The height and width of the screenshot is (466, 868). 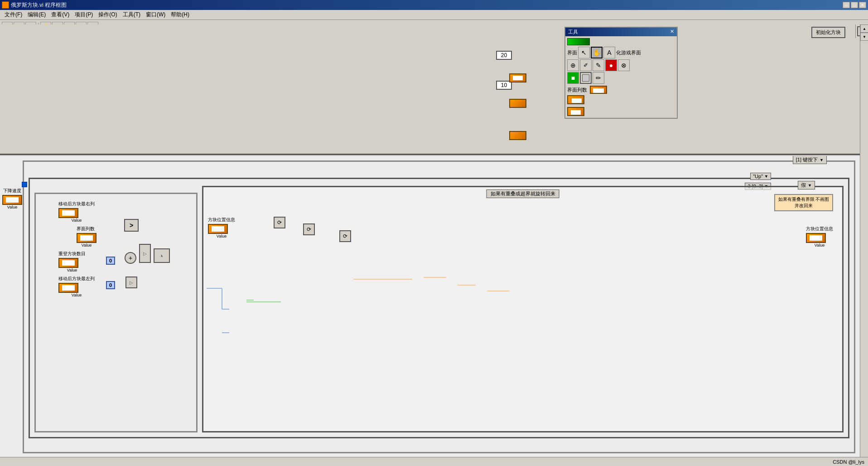 I want to click on tools-palette-close: ✕, so click(x=672, y=32).